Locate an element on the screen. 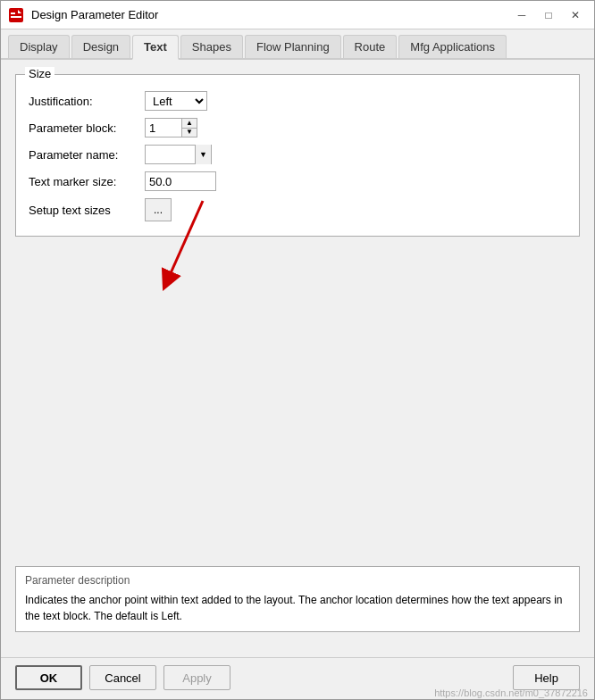 The image size is (595, 700). setup-text-sizes-control: ... is located at coordinates (356, 210).